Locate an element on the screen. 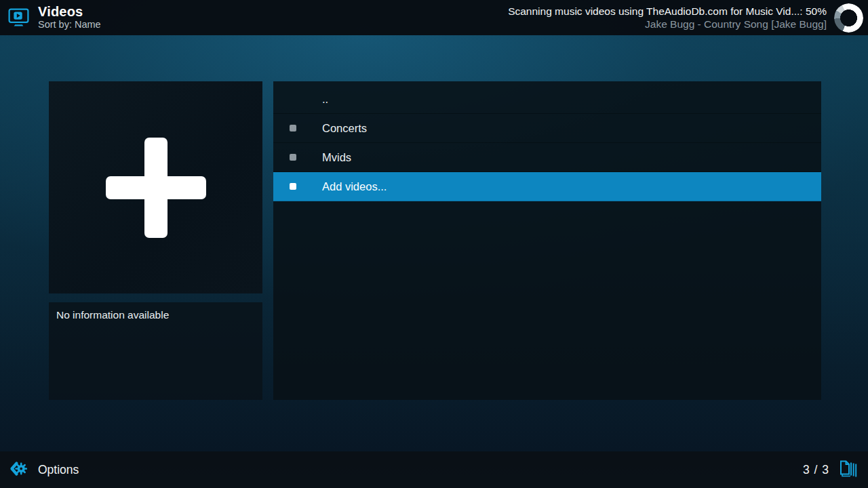 Image resolution: width=868 pixels, height=488 pixels. title-block: Videos Sort by: Name is located at coordinates (69, 18).